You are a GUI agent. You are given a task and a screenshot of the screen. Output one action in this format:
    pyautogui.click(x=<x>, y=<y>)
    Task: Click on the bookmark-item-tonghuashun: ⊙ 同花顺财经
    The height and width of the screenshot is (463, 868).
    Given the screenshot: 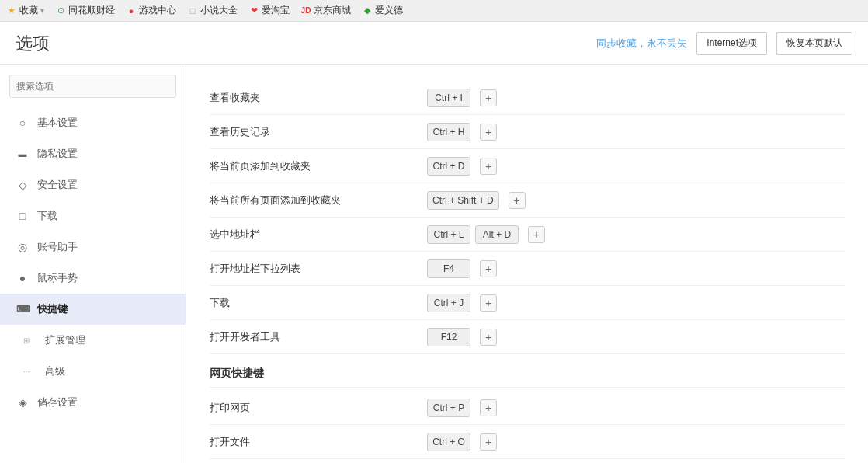 What is the action you would take?
    pyautogui.click(x=85, y=11)
    